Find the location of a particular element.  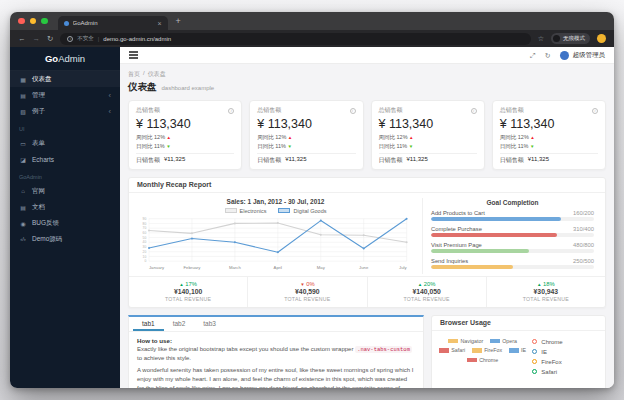

logo-bold: Go is located at coordinates (52, 58).